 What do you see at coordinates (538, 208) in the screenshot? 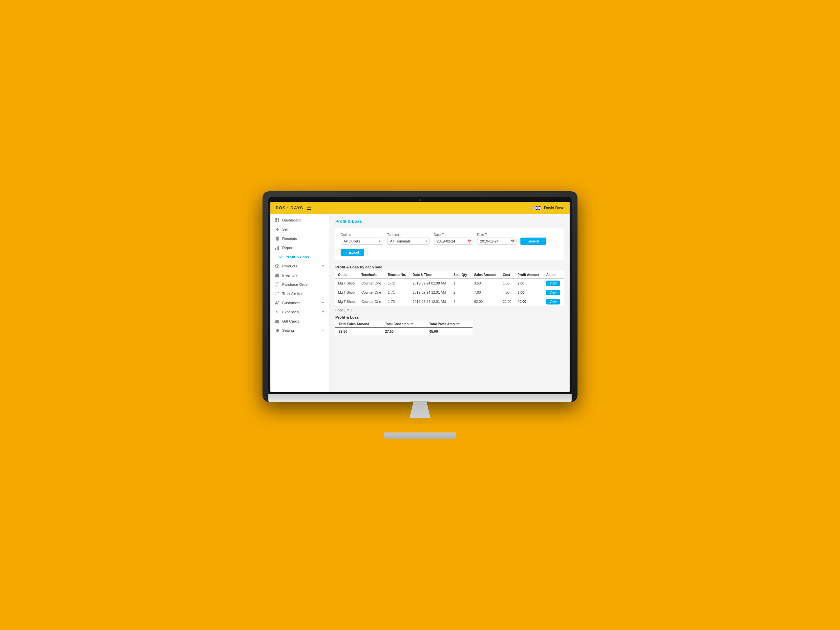
I see `flag-icon` at bounding box center [538, 208].